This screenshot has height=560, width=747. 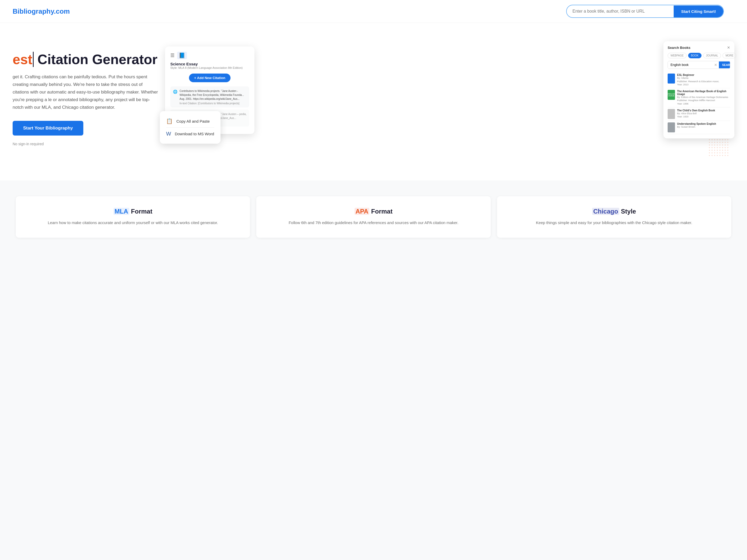 I want to click on hero-cta-button: Start Your Bibliography, so click(x=48, y=128).